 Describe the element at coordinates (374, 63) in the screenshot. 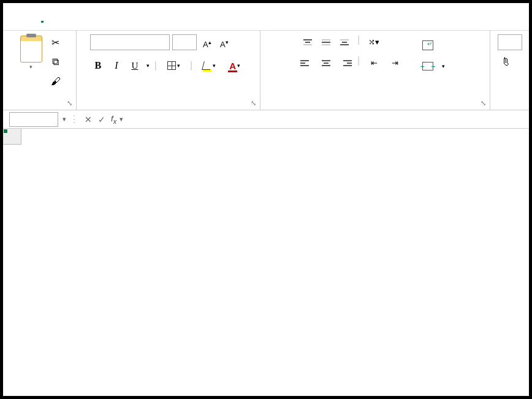

I see `decrease-indent-button: ⇤` at that location.